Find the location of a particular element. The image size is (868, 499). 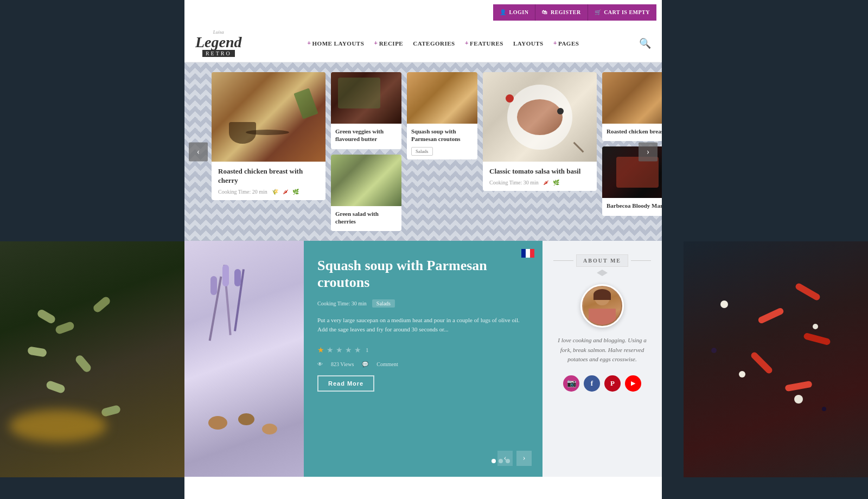

card-meta: Cooking Time: 20 min 🌾 🌶 🌿 is located at coordinates (269, 192).